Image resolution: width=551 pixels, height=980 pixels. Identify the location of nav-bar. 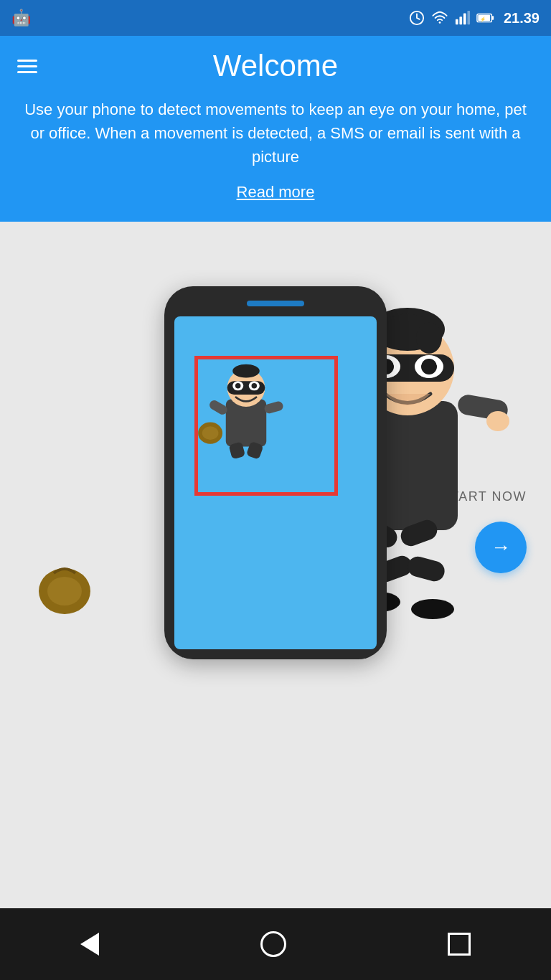
(276, 944).